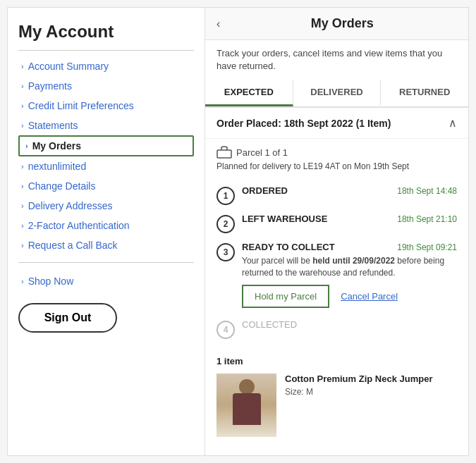  What do you see at coordinates (247, 409) in the screenshot?
I see `person-body` at bounding box center [247, 409].